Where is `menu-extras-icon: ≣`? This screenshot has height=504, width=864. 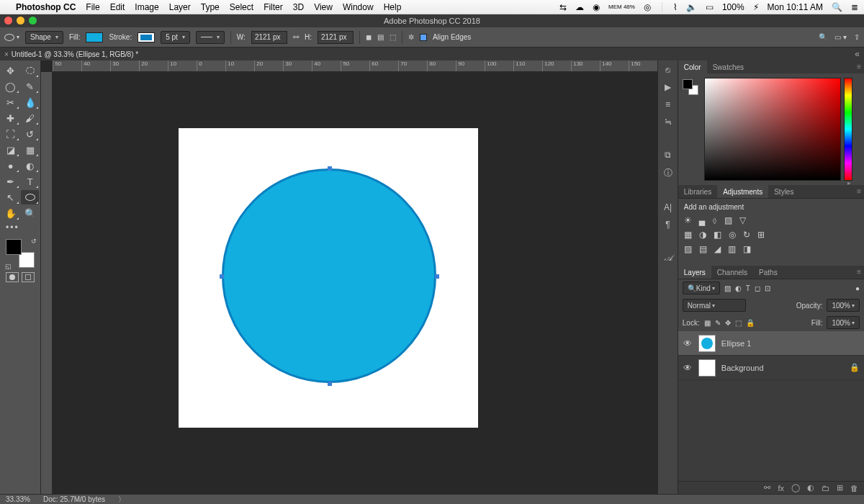
menu-extras-icon: ≣ is located at coordinates (855, 7).